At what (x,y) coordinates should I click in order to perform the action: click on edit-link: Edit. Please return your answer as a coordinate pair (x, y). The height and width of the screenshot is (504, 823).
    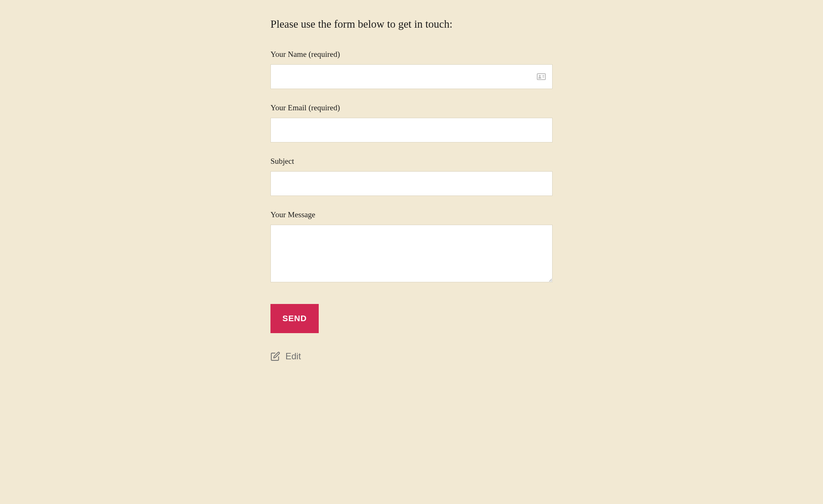
    Looking at the image, I should click on (286, 356).